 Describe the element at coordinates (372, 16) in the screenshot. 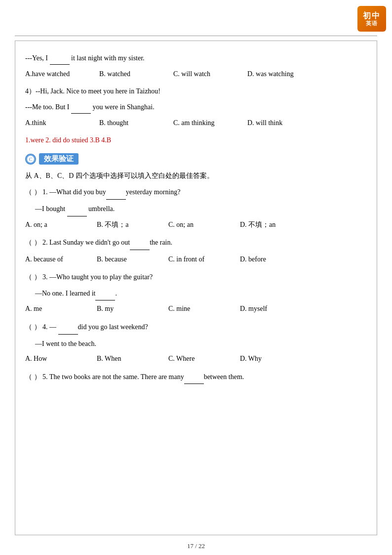

I see `logo-cn-text: 初中` at that location.